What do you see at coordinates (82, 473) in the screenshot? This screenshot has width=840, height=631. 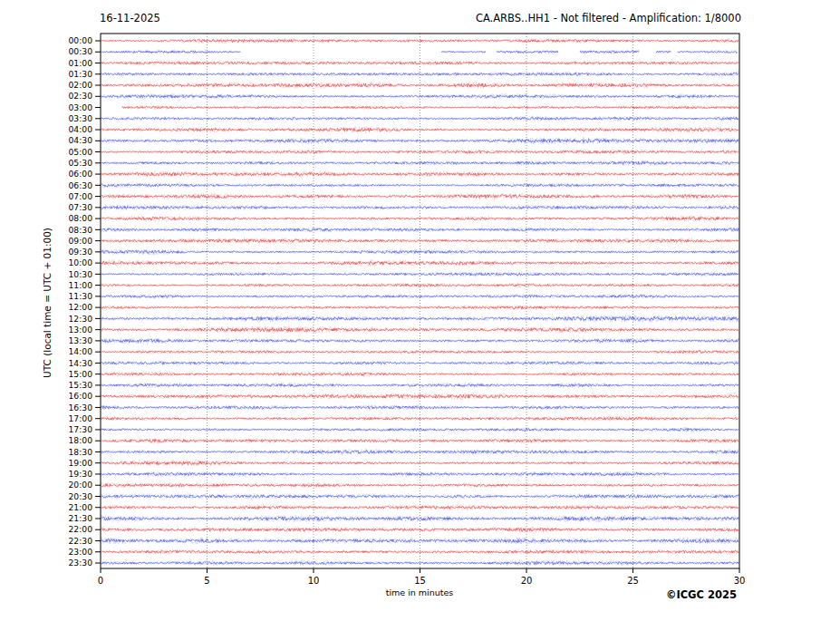 I see `row-label-19:30: 19:30` at bounding box center [82, 473].